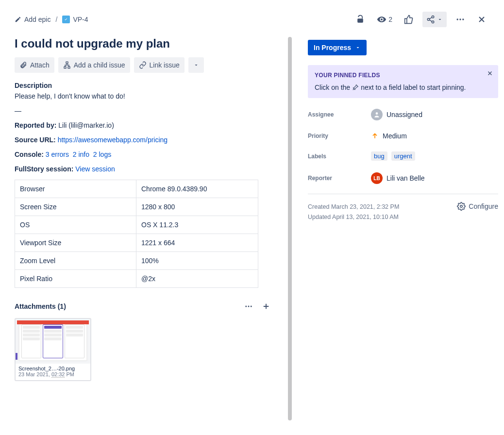  Describe the element at coordinates (403, 156) in the screenshot. I see `labels-field: Labels bugurgent` at that location.